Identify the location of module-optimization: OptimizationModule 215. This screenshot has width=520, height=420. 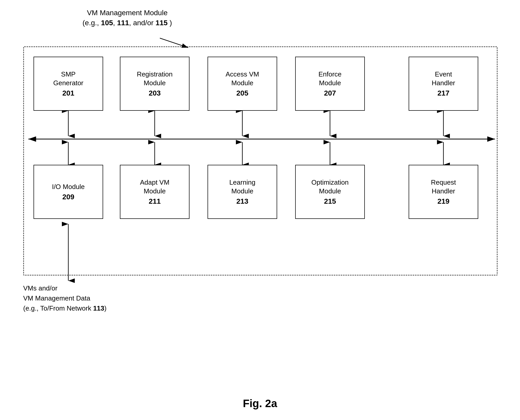
(330, 192).